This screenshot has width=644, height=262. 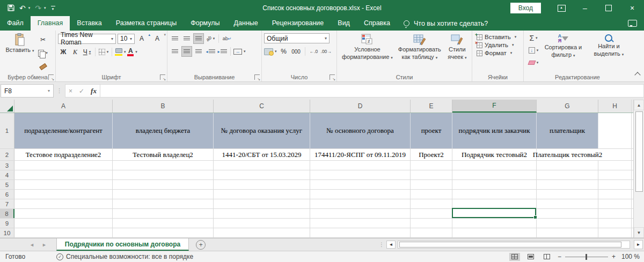 I want to click on bold-button: Ж, so click(x=63, y=52).